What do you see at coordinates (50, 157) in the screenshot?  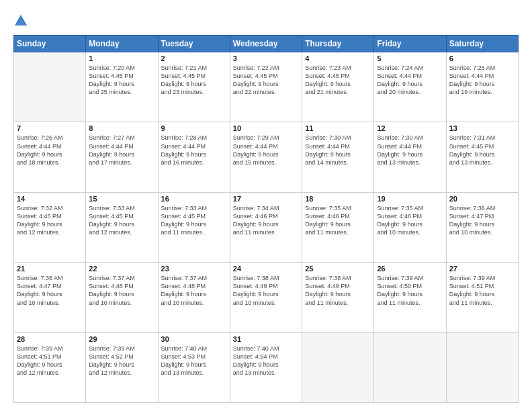 I see `calendar-day-cell: 7Sunrise: 7:26 AMSunset: 4:44 PMDaylight…` at bounding box center [50, 157].